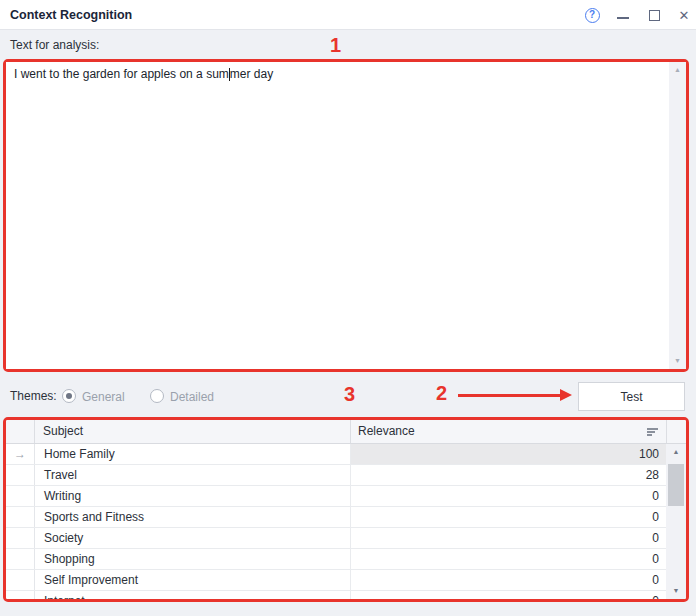 The height and width of the screenshot is (616, 696). What do you see at coordinates (192, 595) in the screenshot?
I see `subject-cell: Internet` at bounding box center [192, 595].